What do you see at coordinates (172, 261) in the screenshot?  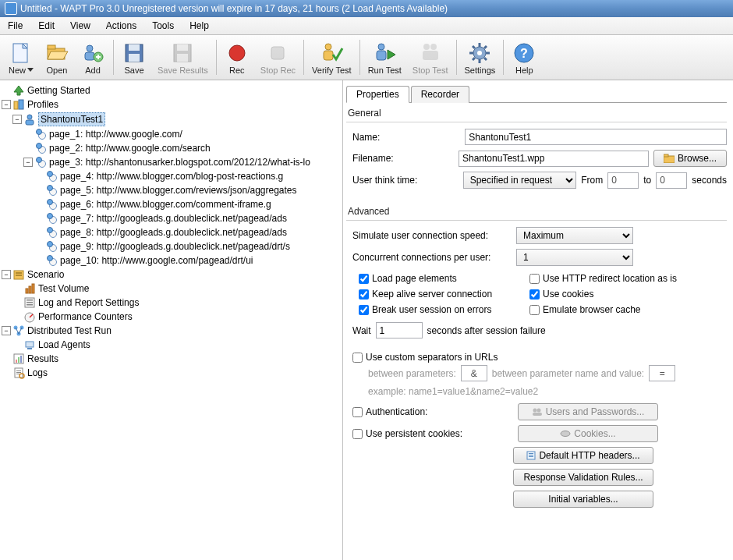 I see `tree-node: page_10: http://www.google.com/pagead/dr…` at bounding box center [172, 261].